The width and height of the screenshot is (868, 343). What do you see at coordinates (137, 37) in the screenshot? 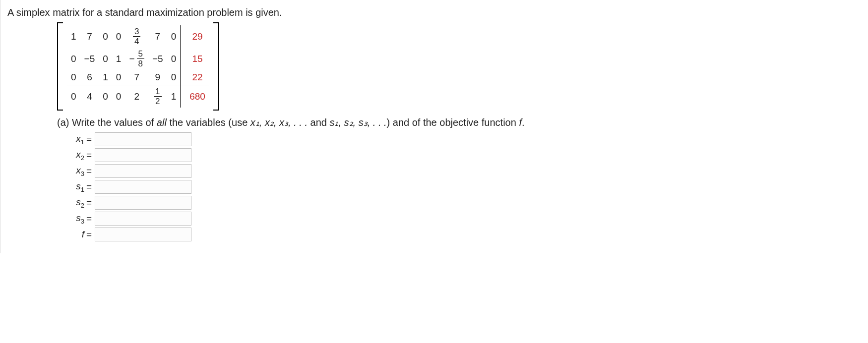
I see `matrix-cell: 34` at bounding box center [137, 37].